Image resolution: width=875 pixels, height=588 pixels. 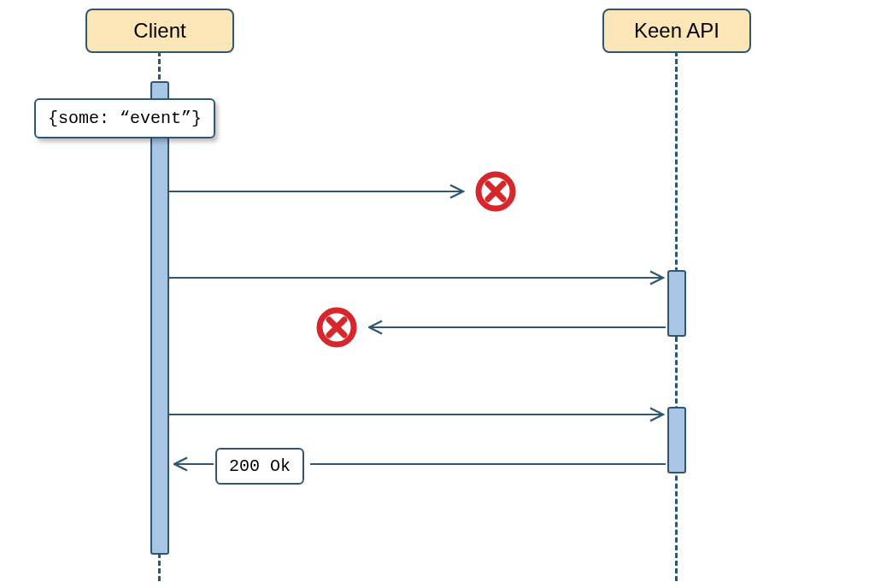 I want to click on note-event: {some: “event”}, so click(x=125, y=118).